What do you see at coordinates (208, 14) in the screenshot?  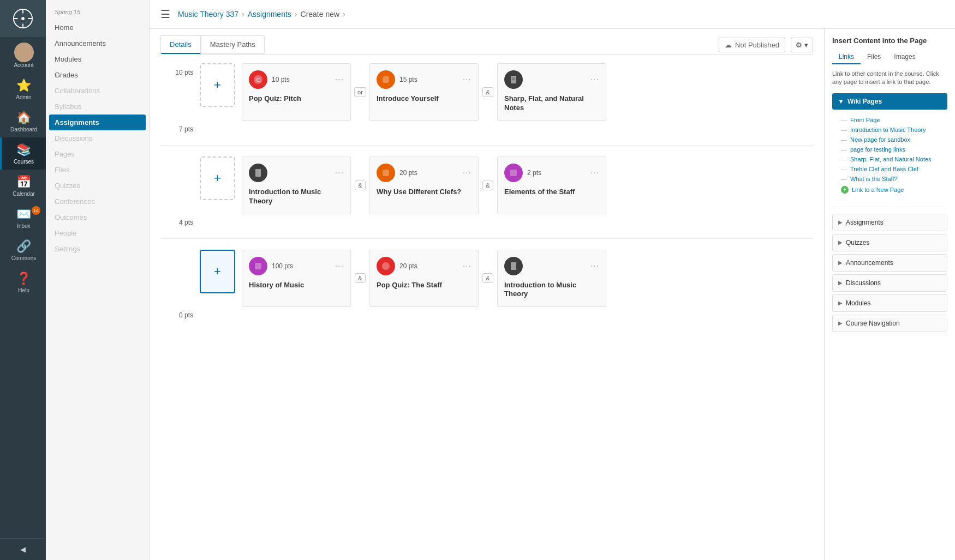 I see `breadcrumb-course: Music Theory 337` at bounding box center [208, 14].